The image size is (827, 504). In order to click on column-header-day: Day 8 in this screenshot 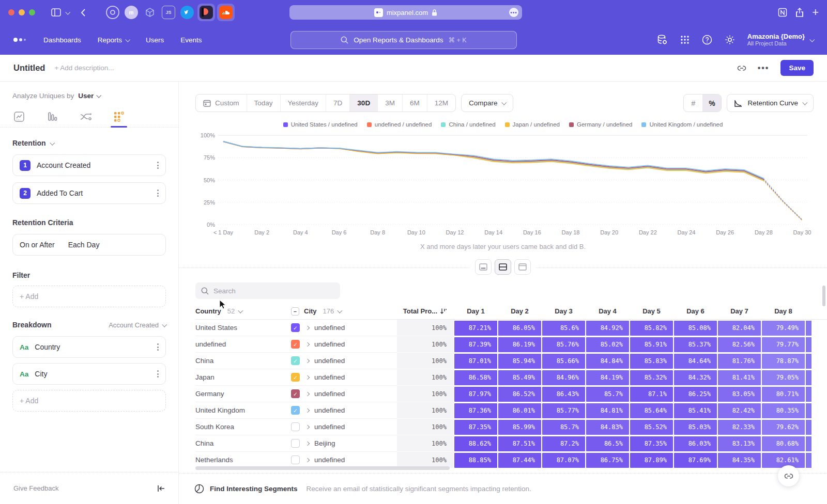, I will do `click(784, 311)`.